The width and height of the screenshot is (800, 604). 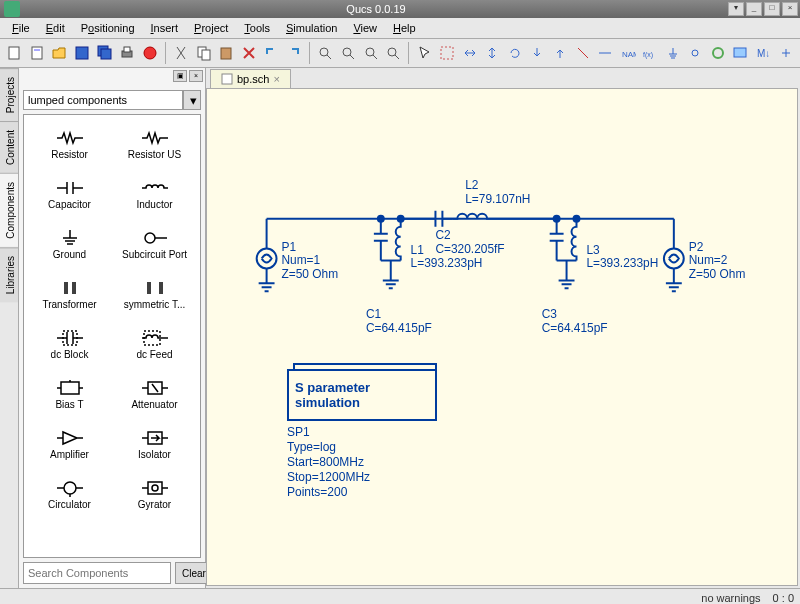 What do you see at coordinates (70, 343) in the screenshot?
I see `palette-dc-block: dc Block` at bounding box center [70, 343].